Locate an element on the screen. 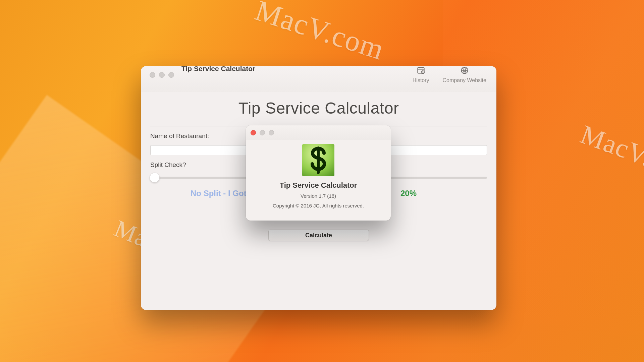  dollar-sign-icon is located at coordinates (318, 160).